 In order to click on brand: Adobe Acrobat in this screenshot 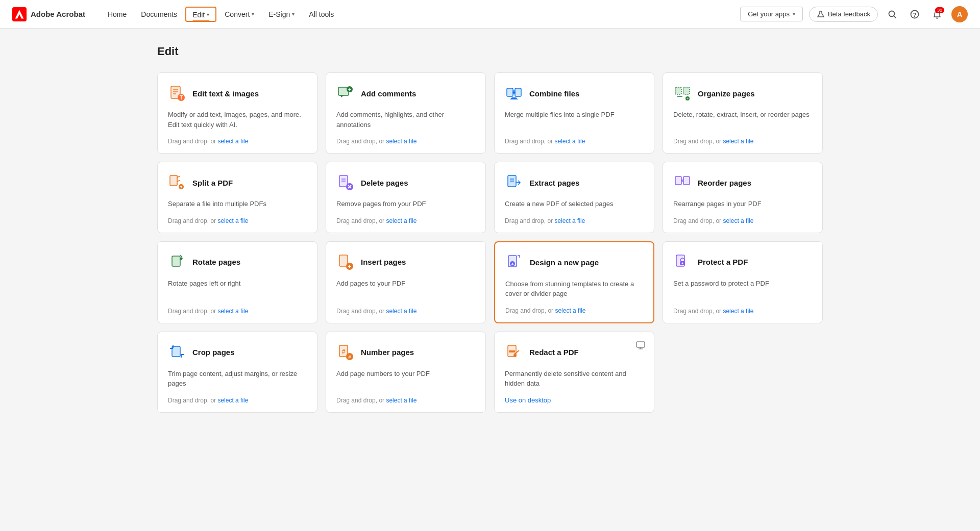, I will do `click(49, 14)`.